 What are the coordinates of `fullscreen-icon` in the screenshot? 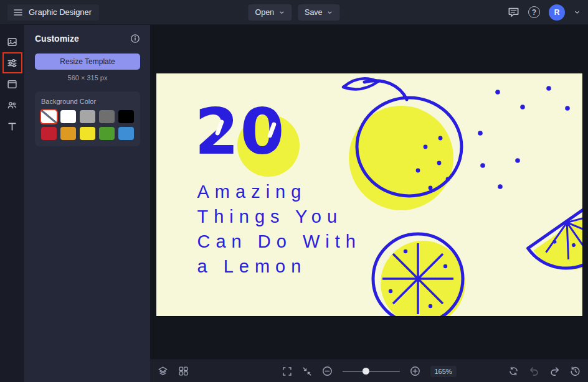 It's located at (287, 371).